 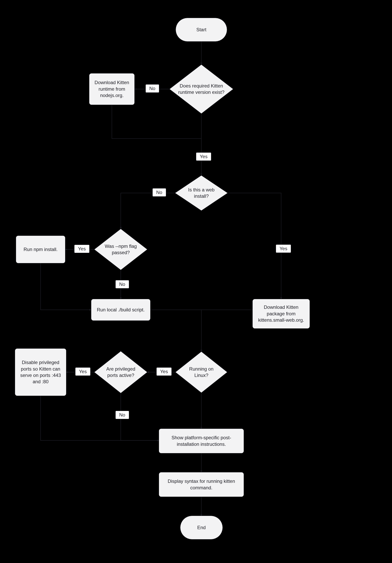 I want to click on edge-label-privports-no: No, so click(x=122, y=415).